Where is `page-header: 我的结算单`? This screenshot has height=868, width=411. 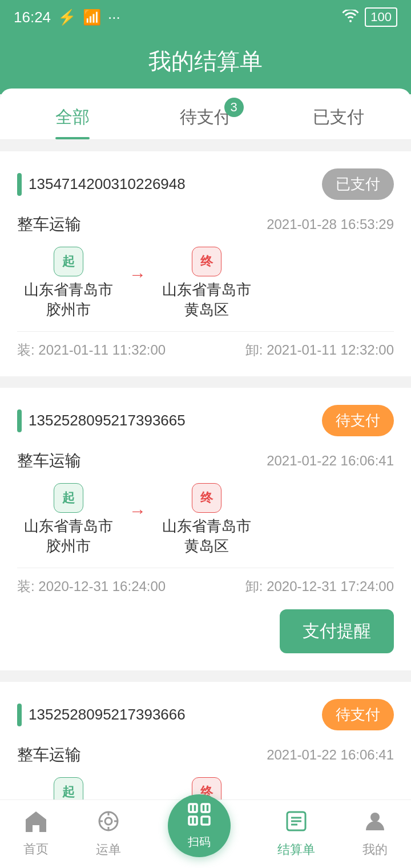
page-header: 我的结算单 is located at coordinates (206, 64).